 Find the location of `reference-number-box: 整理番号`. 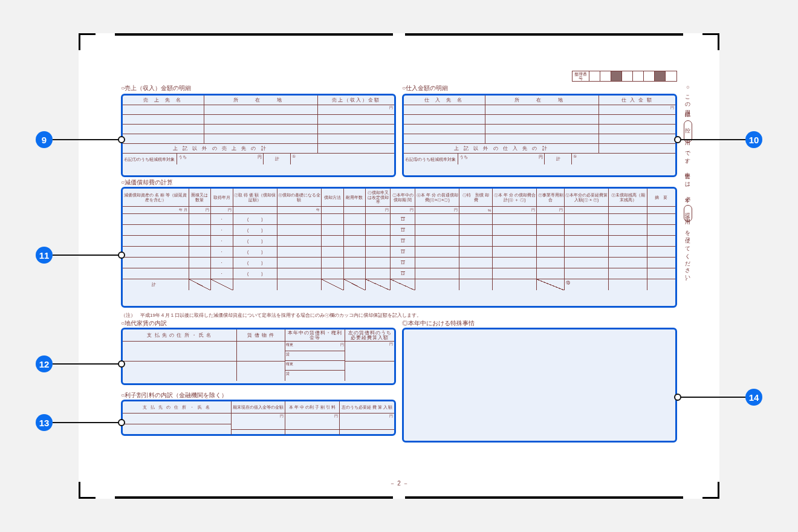

reference-number-box: 整理番号 is located at coordinates (624, 76).